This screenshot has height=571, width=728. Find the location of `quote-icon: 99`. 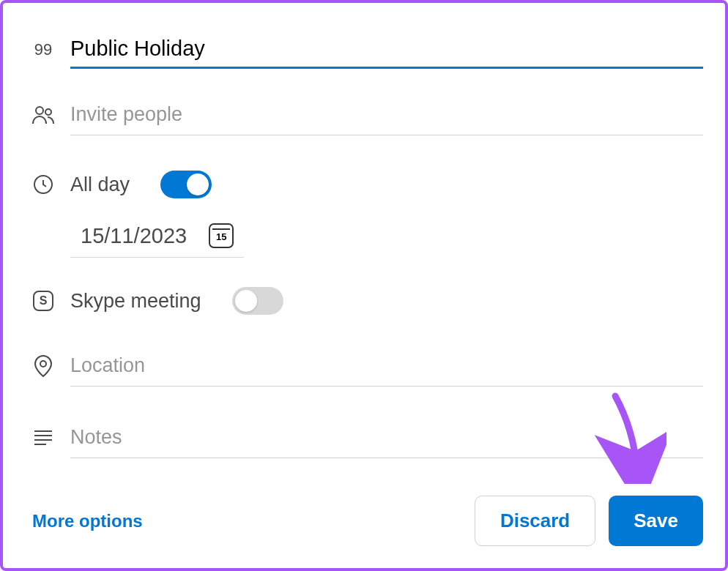

quote-icon: 99 is located at coordinates (43, 50).